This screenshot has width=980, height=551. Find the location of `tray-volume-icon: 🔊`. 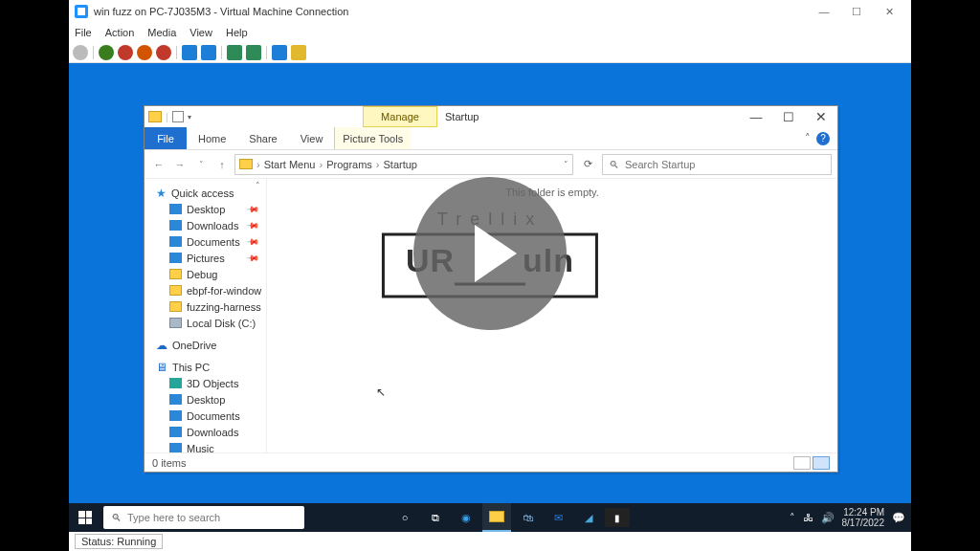

tray-volume-icon: 🔊 is located at coordinates (828, 518).